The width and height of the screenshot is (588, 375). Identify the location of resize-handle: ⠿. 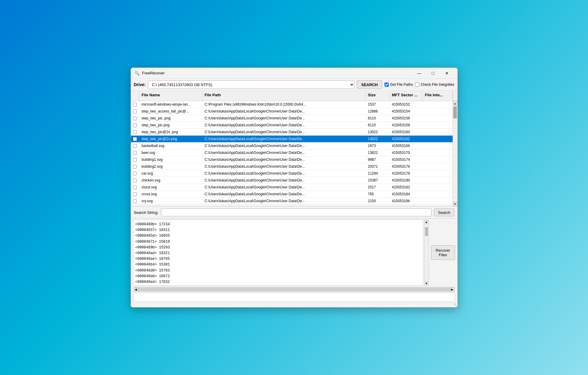
(294, 305).